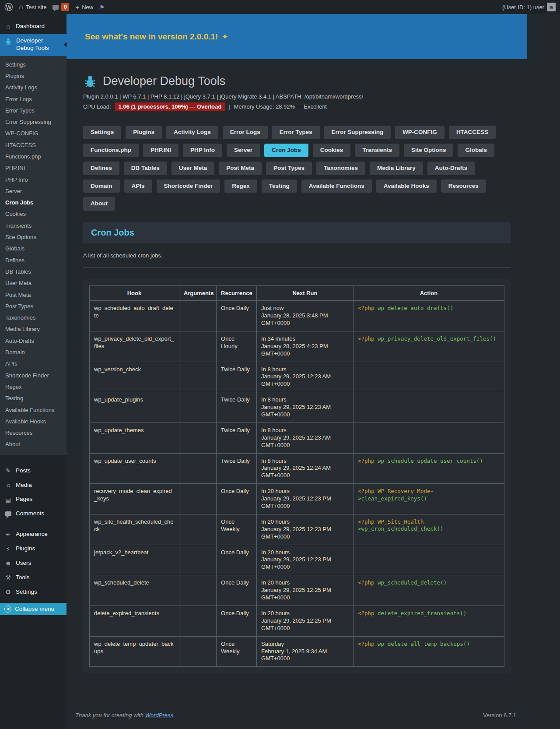 The height and width of the screenshot is (729, 560). I want to click on submenu-item-about: About, so click(33, 444).